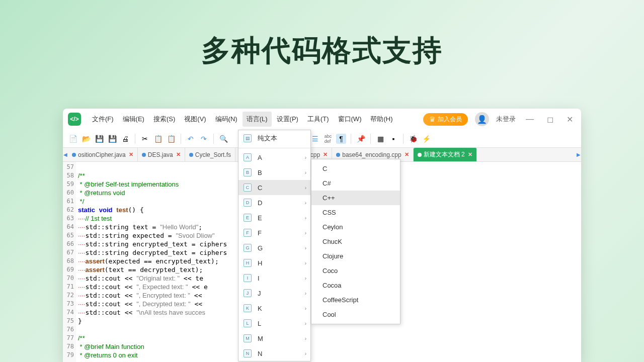  I want to click on save-all-icon: 💾, so click(112, 139).